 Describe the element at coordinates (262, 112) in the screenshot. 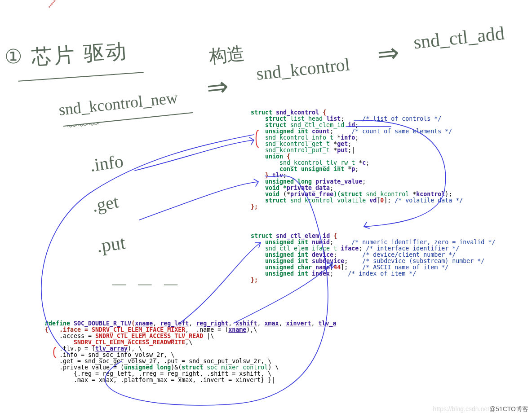

I see `kw-struct: struct` at that location.